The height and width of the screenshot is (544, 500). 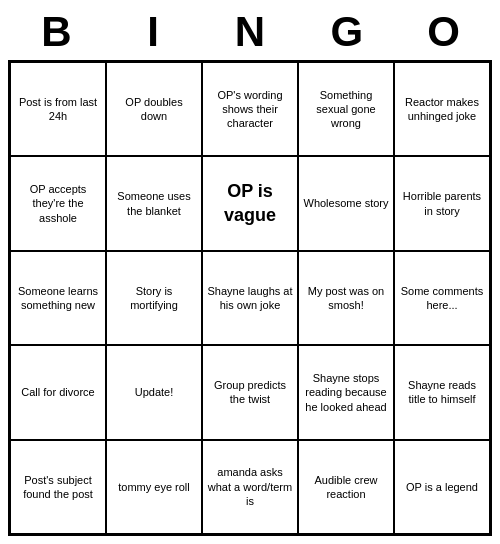 What do you see at coordinates (442, 298) in the screenshot?
I see `bingo-cell-14: Some comments here...` at bounding box center [442, 298].